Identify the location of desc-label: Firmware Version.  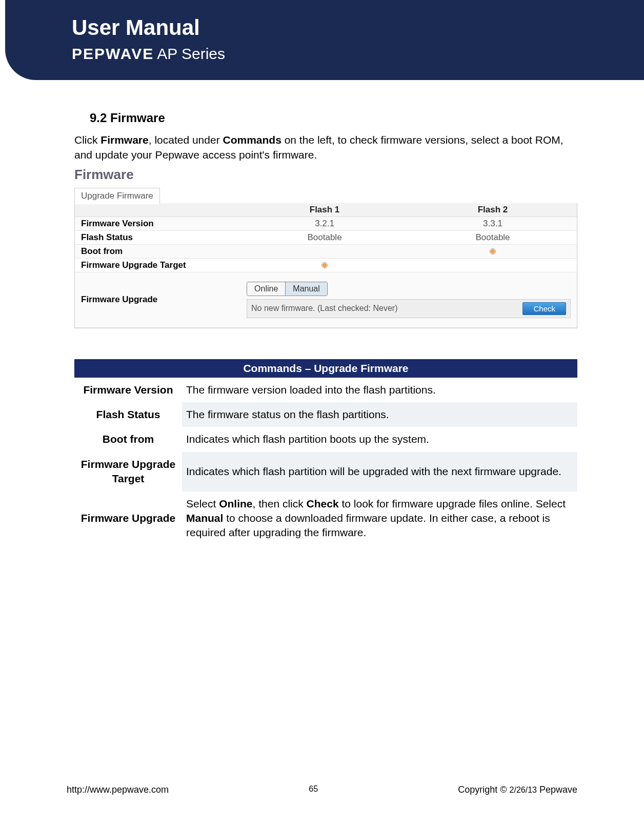
(128, 390).